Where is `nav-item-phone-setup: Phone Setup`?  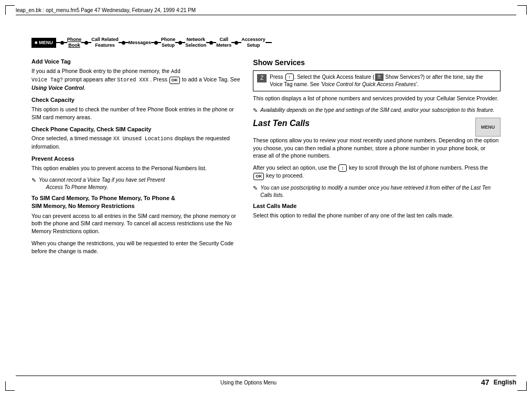 nav-item-phone-setup: Phone Setup is located at coordinates (168, 43).